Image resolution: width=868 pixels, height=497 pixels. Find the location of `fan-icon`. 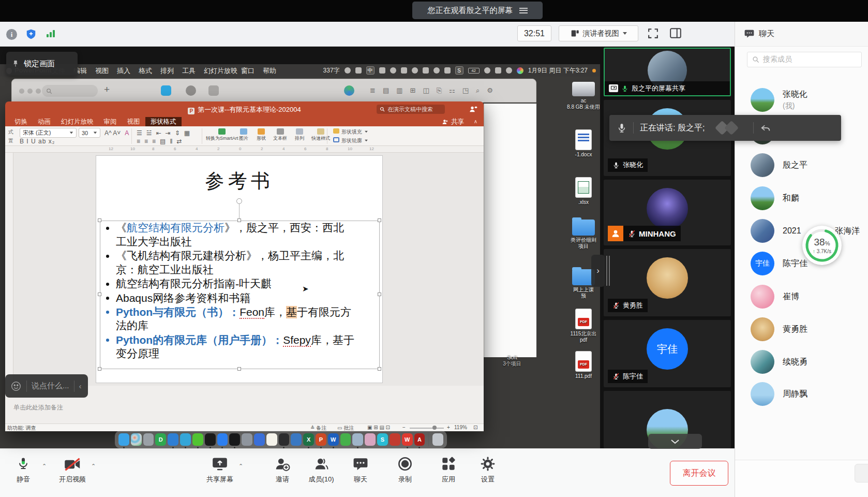

fan-icon is located at coordinates (415, 70).